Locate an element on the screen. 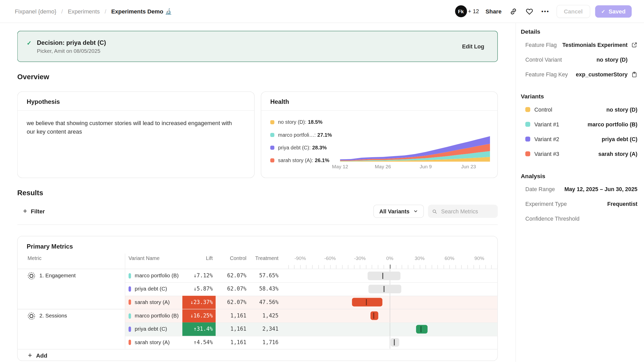  results-heading: Results is located at coordinates (267, 193).